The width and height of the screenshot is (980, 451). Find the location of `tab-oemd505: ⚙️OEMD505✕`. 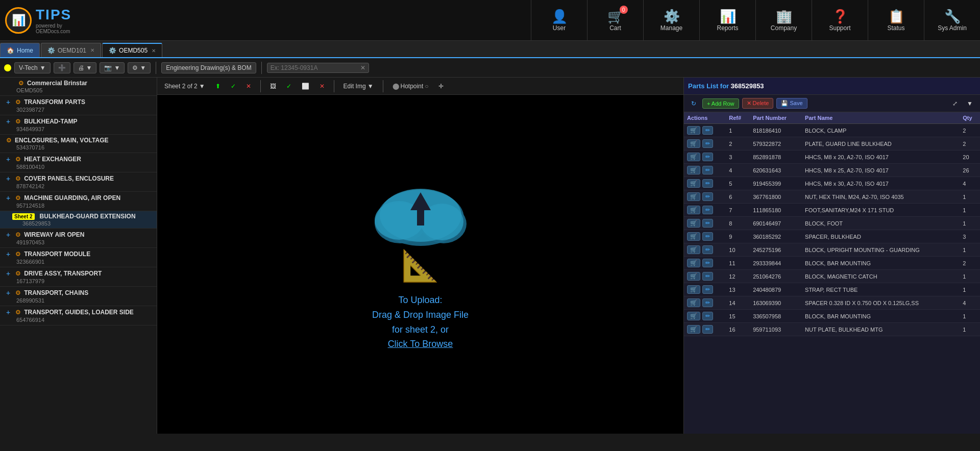

tab-oemd505: ⚙️OEMD505✕ is located at coordinates (132, 50).